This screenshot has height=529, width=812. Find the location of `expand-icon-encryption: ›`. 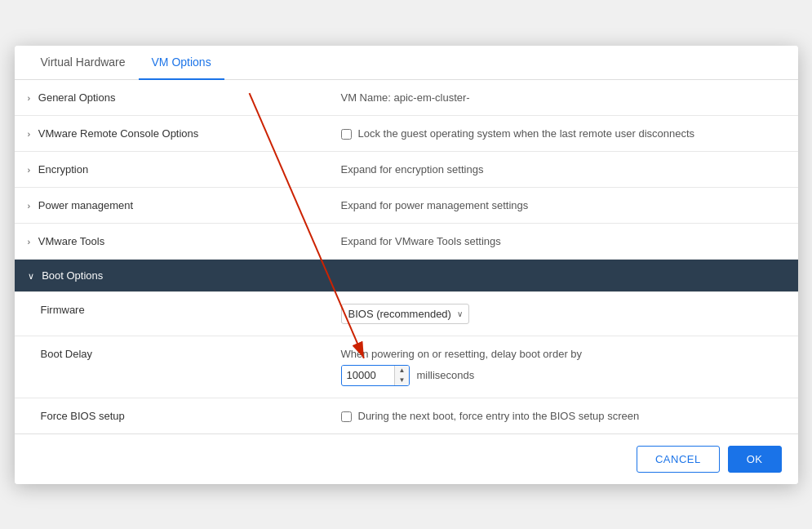

expand-icon-encryption: › is located at coordinates (29, 170).